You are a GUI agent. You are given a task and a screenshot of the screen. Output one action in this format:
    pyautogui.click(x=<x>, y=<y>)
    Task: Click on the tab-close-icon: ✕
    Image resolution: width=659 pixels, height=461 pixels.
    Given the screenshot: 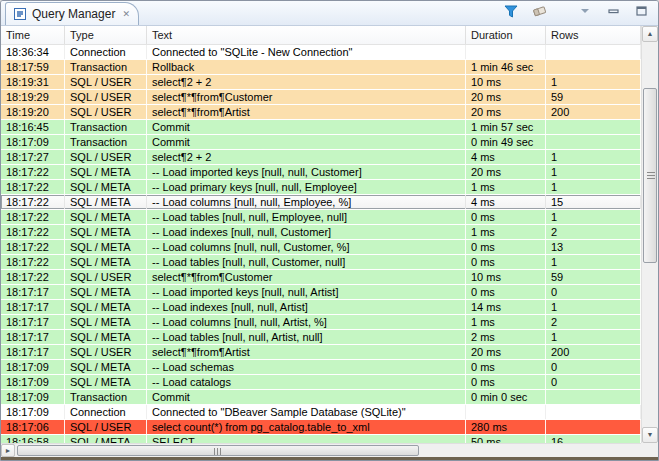 What is the action you would take?
    pyautogui.click(x=126, y=14)
    